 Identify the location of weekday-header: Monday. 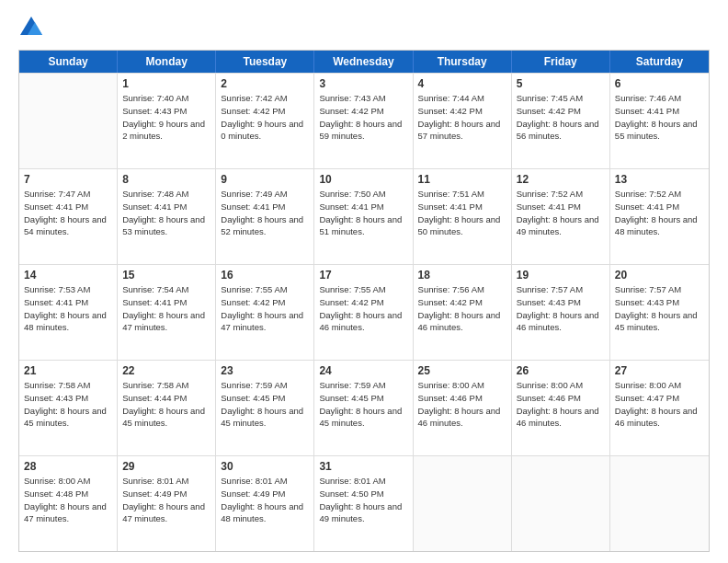
(167, 62).